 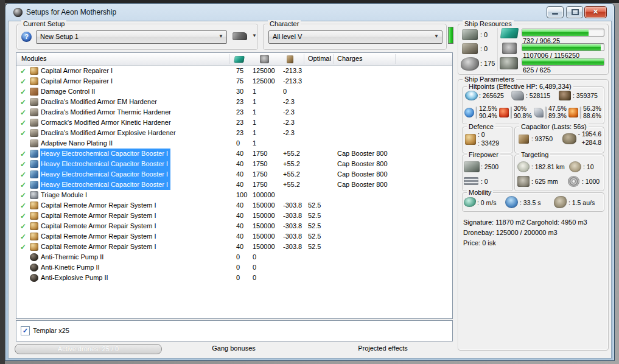 I want to click on divider, so click(x=476, y=113).